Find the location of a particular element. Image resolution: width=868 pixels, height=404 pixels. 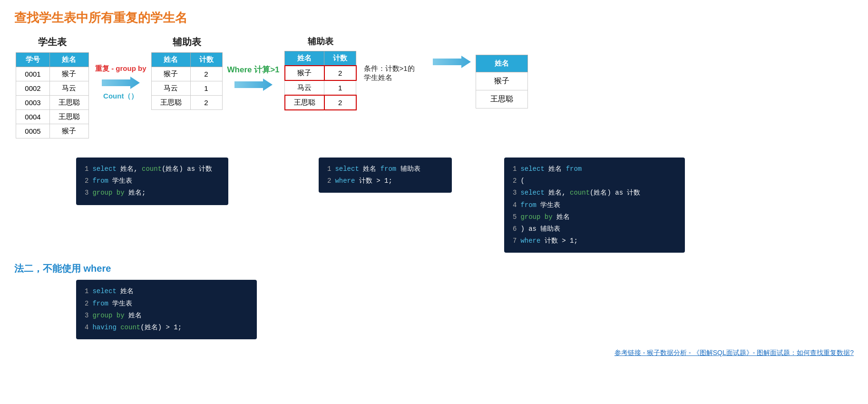

section-two-title: 法二，不能使用 where is located at coordinates (434, 268).